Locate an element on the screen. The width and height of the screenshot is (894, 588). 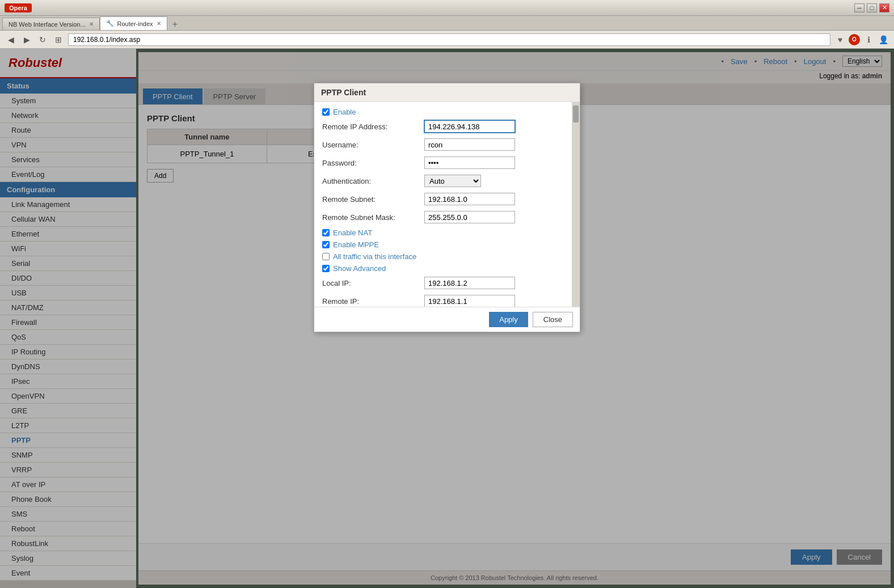
close-button: ✕ is located at coordinates (884, 8).